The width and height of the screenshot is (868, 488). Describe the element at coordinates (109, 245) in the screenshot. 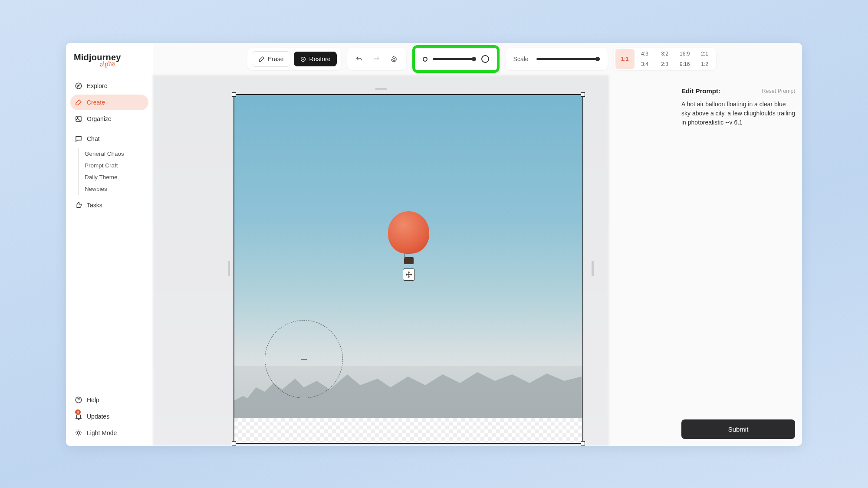

I see `sidebar: Midjourney alpha Explore Create Organize…` at that location.